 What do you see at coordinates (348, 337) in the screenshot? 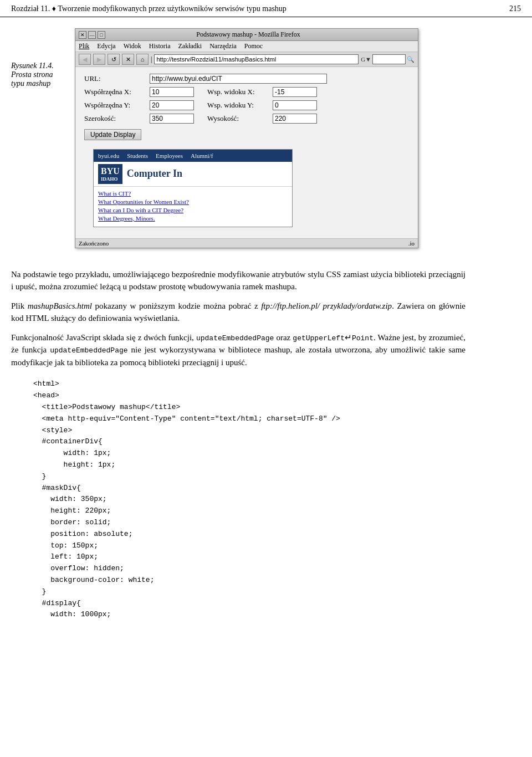
I see `para3-arrow: ↵` at bounding box center [348, 337].